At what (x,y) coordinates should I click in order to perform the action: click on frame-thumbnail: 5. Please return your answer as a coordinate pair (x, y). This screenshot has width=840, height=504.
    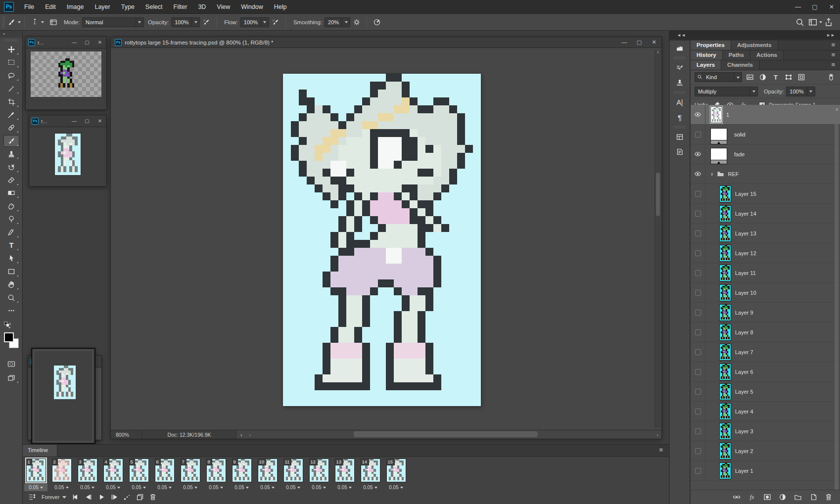
    Looking at the image, I should click on (139, 470).